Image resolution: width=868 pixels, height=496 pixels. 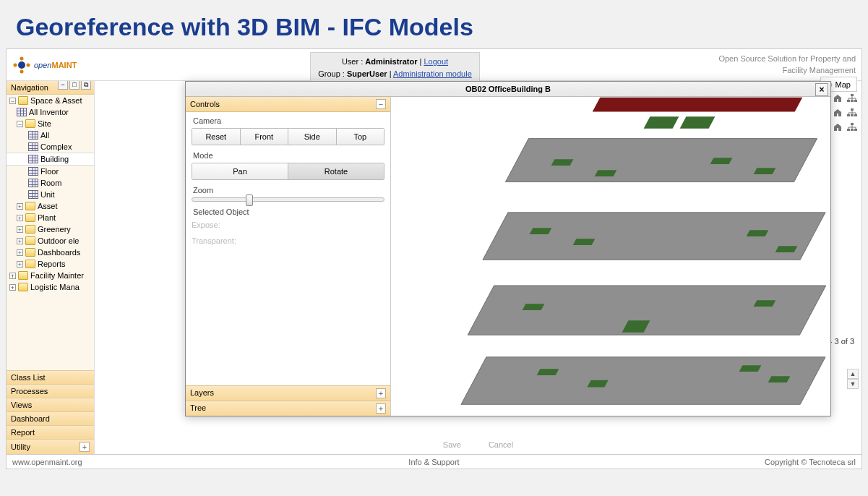 What do you see at coordinates (51, 183) in the screenshot?
I see `tree-room: Room` at bounding box center [51, 183].